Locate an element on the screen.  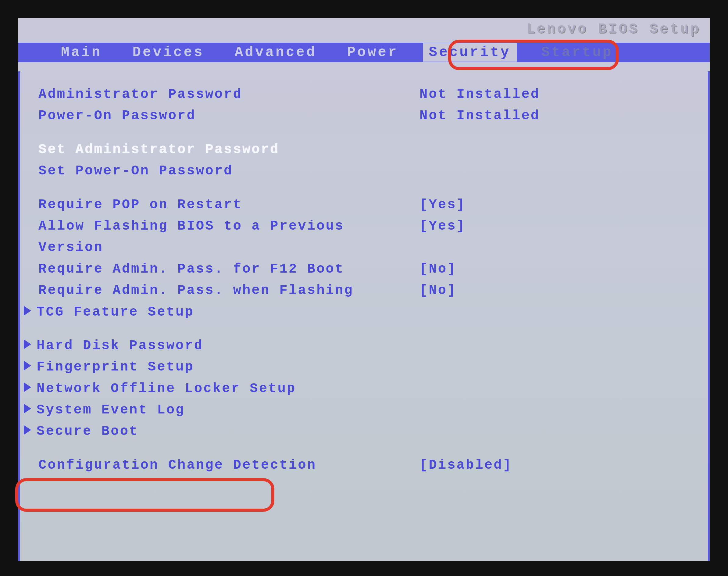
item-set-poweron-password: Set Power-On Password is located at coordinates (369, 171).